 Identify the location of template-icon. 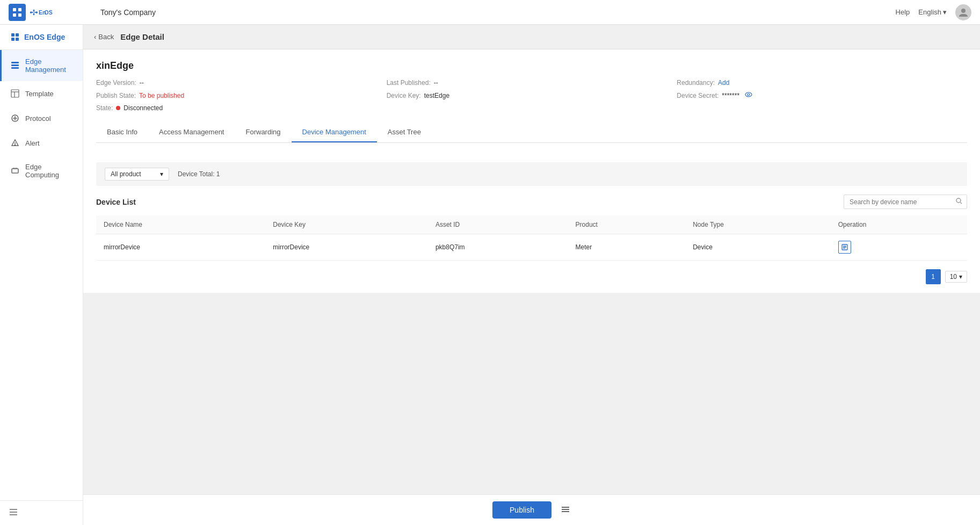
(15, 94).